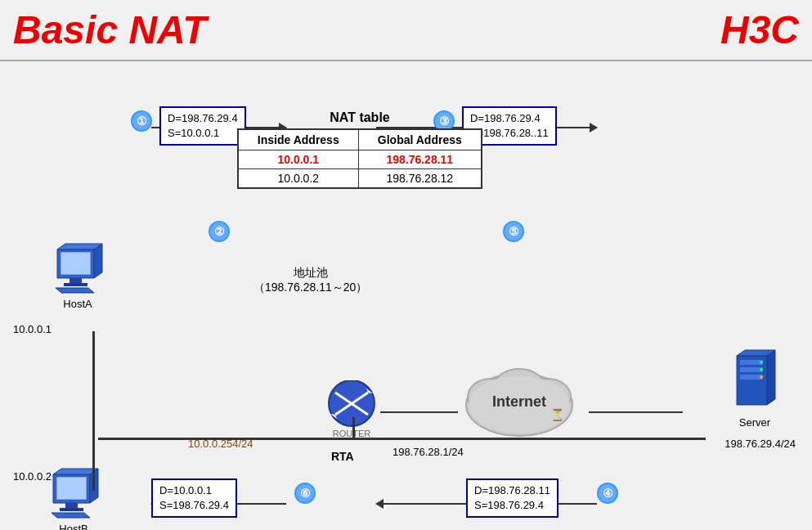  What do you see at coordinates (514, 231) in the screenshot?
I see `circle-5: ⑤` at bounding box center [514, 231].